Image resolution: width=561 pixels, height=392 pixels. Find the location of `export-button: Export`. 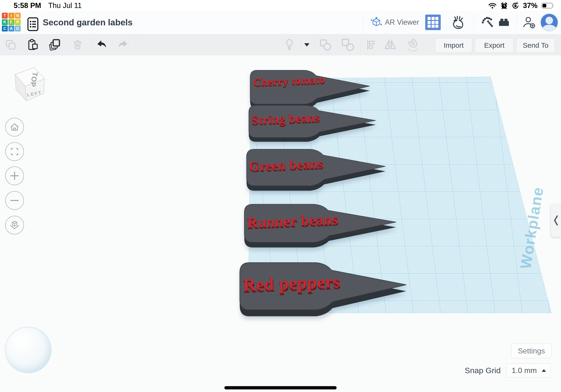

export-button: Export is located at coordinates (494, 45).